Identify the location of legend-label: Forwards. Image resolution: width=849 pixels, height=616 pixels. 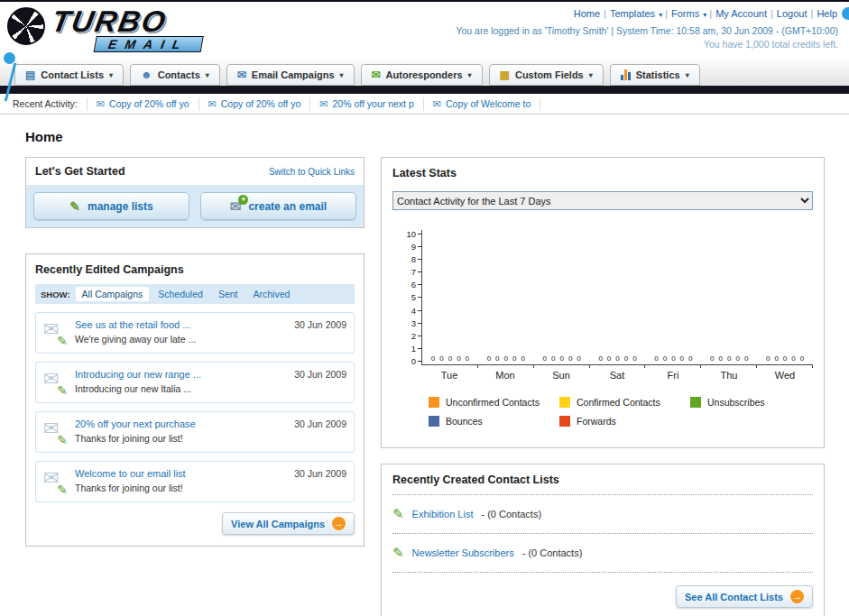
(596, 421).